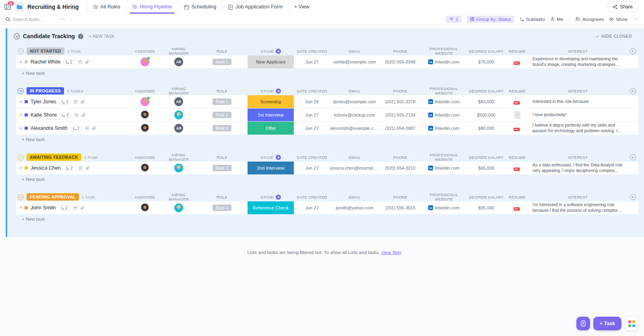 The width and height of the screenshot is (644, 336). Describe the element at coordinates (355, 208) in the screenshot. I see `email-cell: jsmith@yahoo.com` at that location.